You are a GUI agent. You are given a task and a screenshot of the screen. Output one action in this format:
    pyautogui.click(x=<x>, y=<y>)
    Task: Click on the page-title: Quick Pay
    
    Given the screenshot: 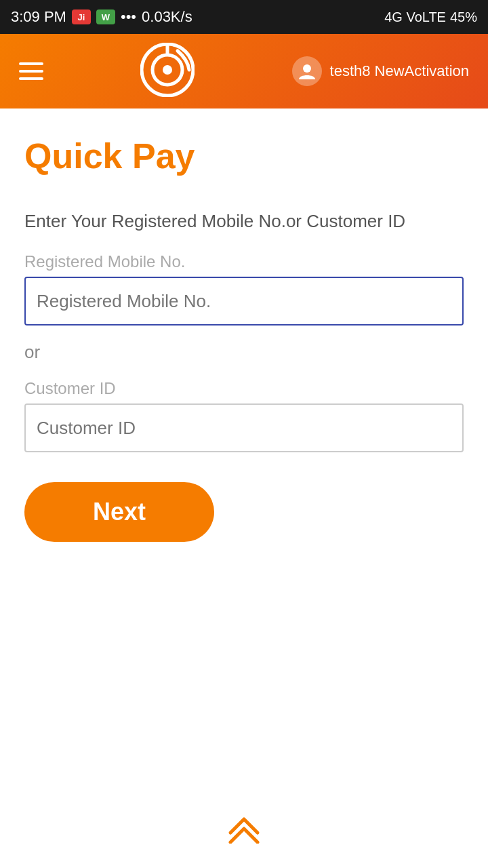 What is the action you would take?
    pyautogui.click(x=244, y=156)
    